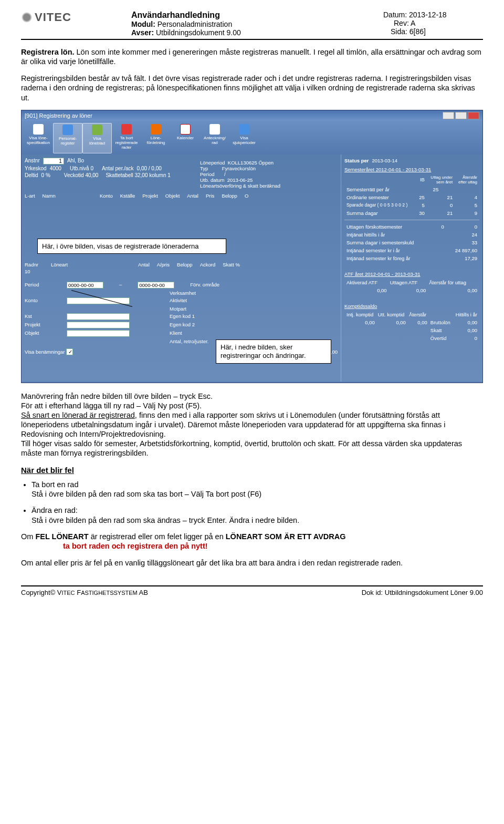 The width and height of the screenshot is (504, 824). I want to click on header-rule, so click(252, 39).